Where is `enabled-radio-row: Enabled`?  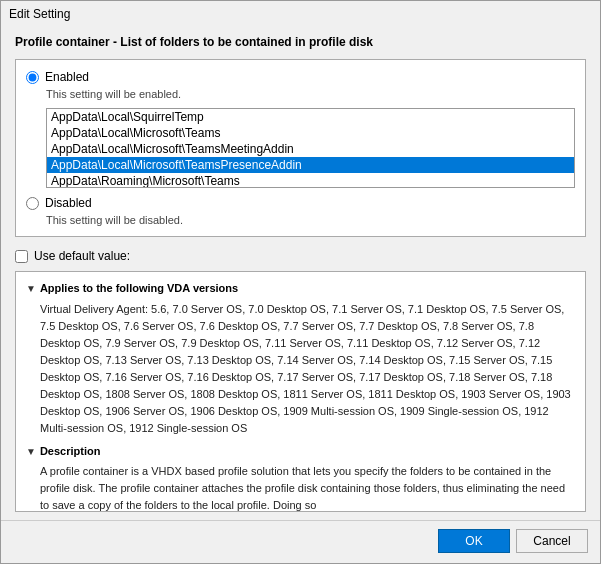 enabled-radio-row: Enabled is located at coordinates (300, 77).